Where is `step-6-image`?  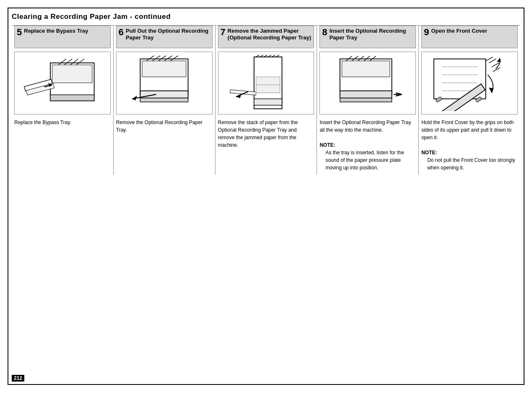
step-6-image is located at coordinates (164, 83).